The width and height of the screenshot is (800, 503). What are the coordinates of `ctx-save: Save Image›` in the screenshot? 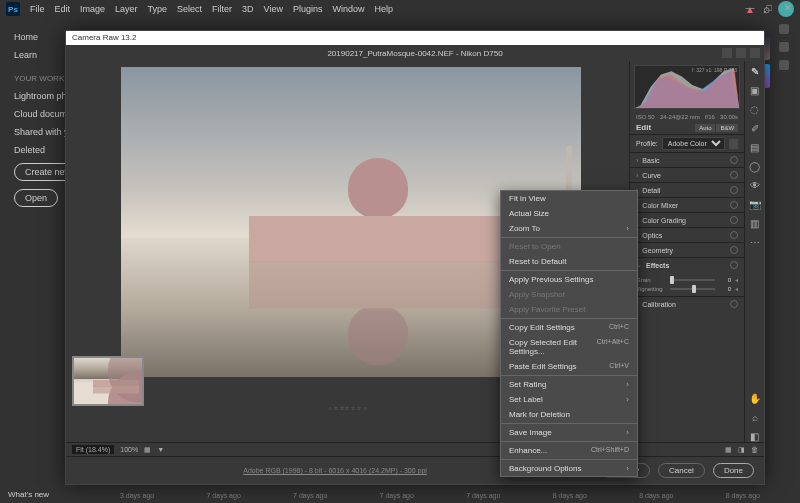 It's located at (569, 432).